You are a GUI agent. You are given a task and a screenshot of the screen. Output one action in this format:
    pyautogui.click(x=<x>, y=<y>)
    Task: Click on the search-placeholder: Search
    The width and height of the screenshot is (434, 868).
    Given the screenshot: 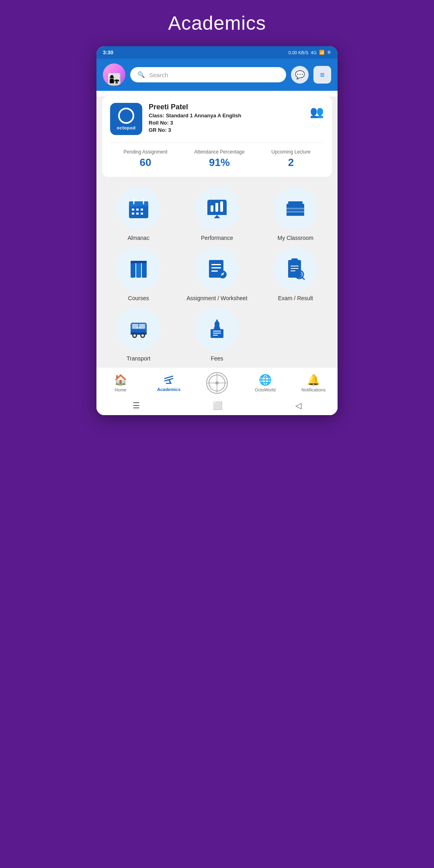 What is the action you would take?
    pyautogui.click(x=159, y=75)
    